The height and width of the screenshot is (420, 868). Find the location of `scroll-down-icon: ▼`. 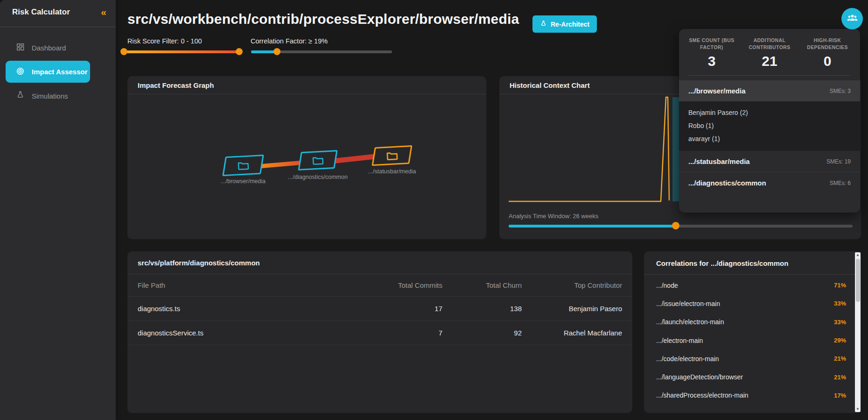

scroll-down-icon: ▼ is located at coordinates (858, 409).